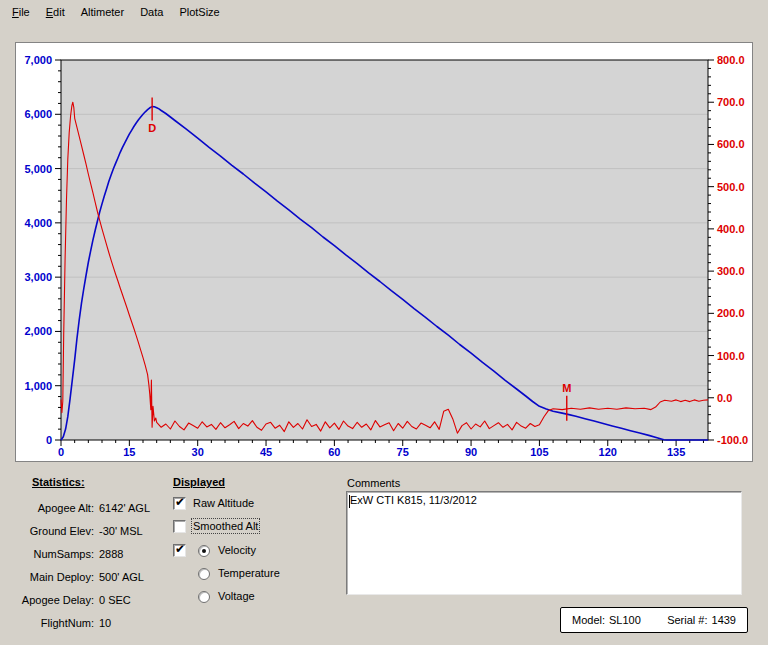 This screenshot has height=645, width=768. What do you see at coordinates (266, 452) in the screenshot?
I see `x-tick-label: 45` at bounding box center [266, 452].